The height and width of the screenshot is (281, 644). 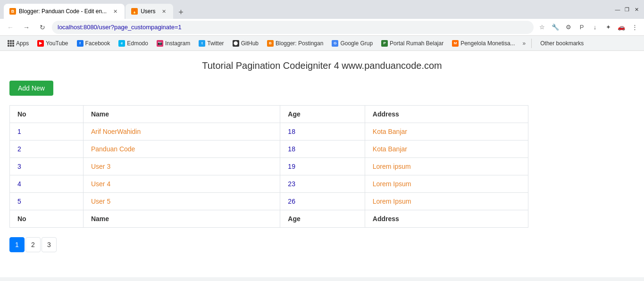 What do you see at coordinates (47, 114) in the screenshot?
I see `col-no-header: No` at bounding box center [47, 114].